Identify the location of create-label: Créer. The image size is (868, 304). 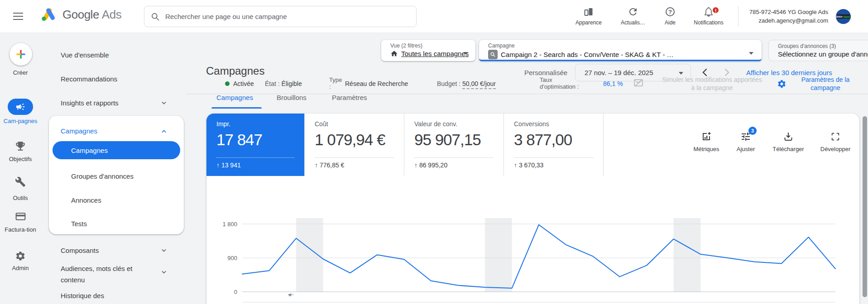
(20, 73).